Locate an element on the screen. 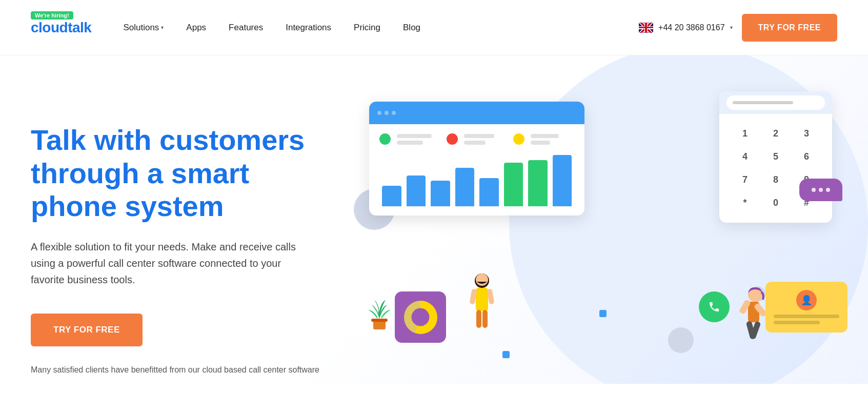 The image size is (868, 410). keypad-header is located at coordinates (776, 103).